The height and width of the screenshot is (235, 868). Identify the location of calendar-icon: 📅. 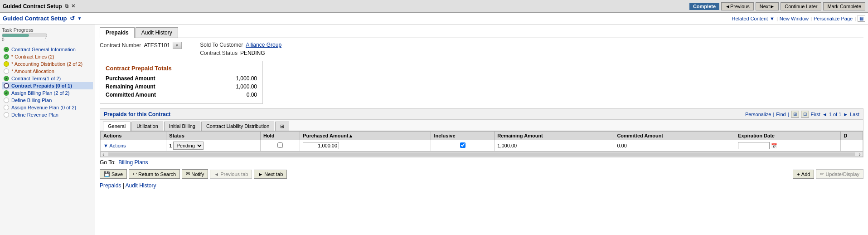
(774, 146).